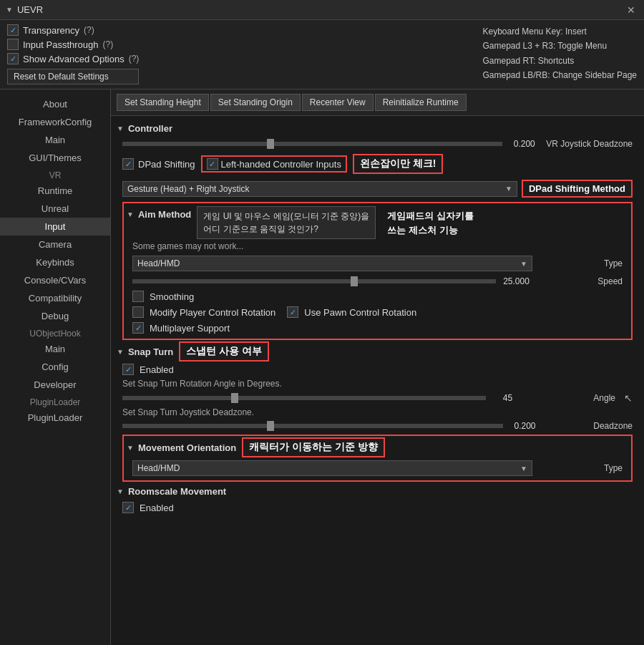 The width and height of the screenshot is (644, 645). Describe the element at coordinates (378, 296) in the screenshot. I see `smoothing-row: ✓ Smoothing` at that location.